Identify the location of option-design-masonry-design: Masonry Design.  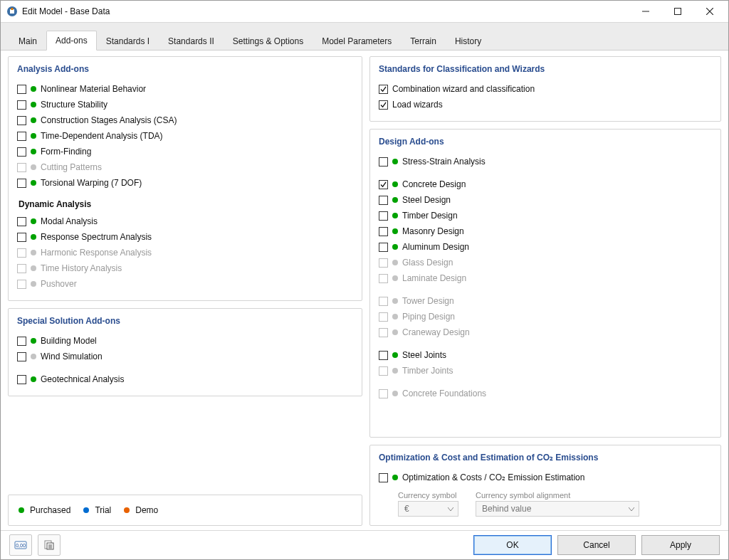
(545, 231).